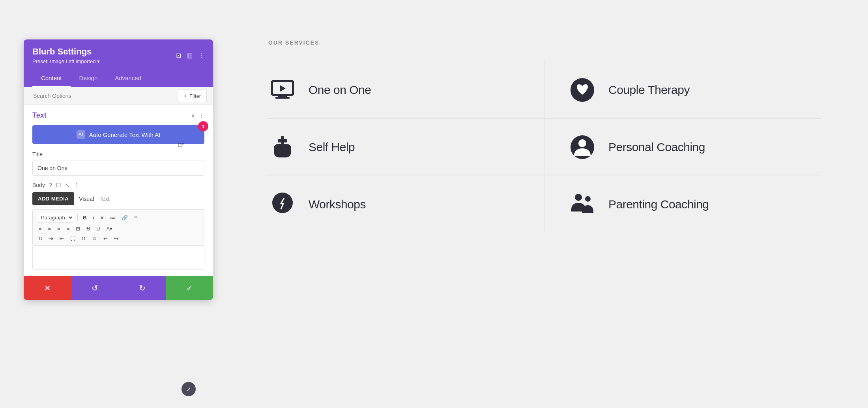  What do you see at coordinates (406, 148) in the screenshot?
I see `service-item-self-help: Self Help` at bounding box center [406, 148].